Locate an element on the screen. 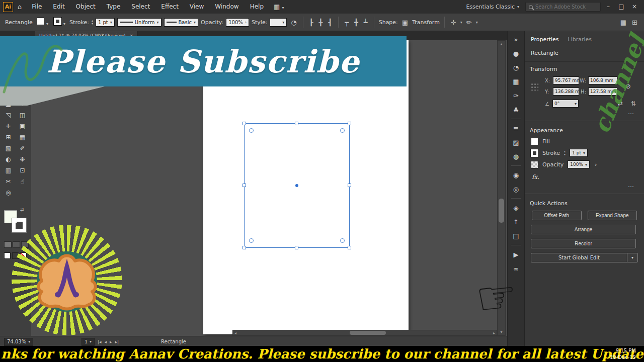 This screenshot has height=362, width=644. width-input: 106.8 mm is located at coordinates (603, 80).